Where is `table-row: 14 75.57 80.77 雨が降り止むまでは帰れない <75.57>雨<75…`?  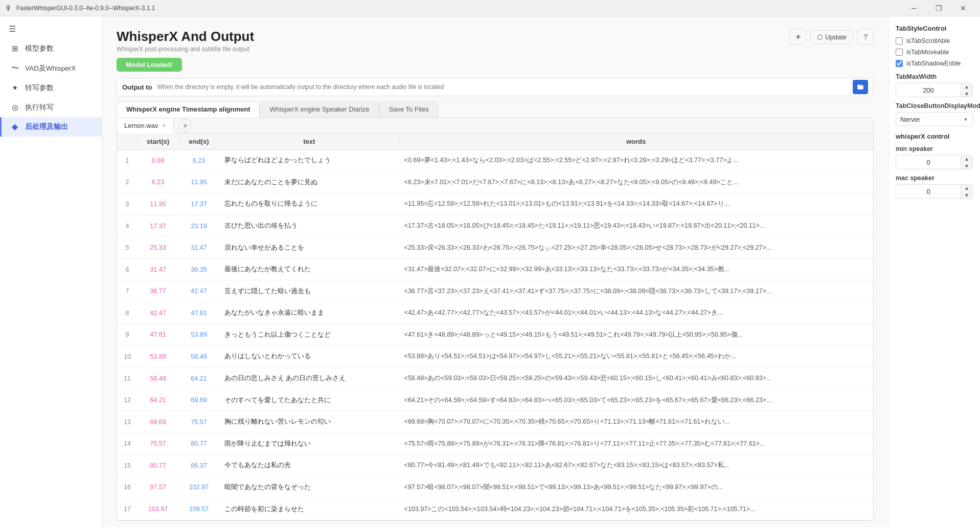 table-row: 14 75.57 80.77 雨が降り止むまでは帰れない <75.57>雨<75… is located at coordinates (495, 444).